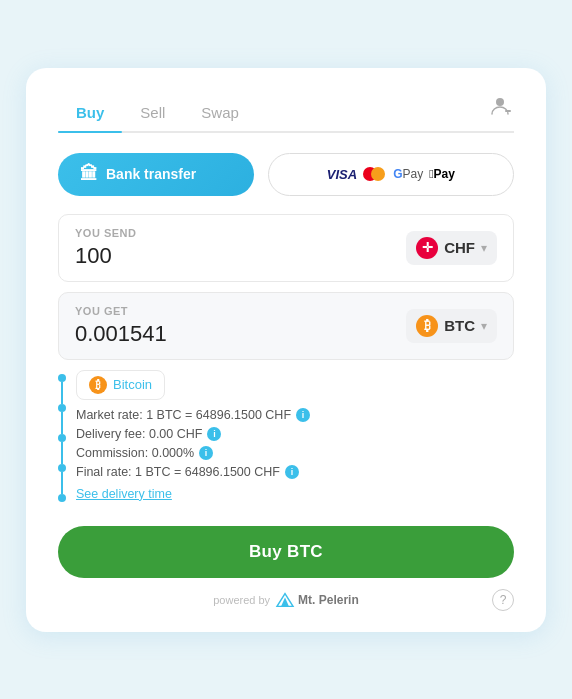 This screenshot has height=699, width=572. What do you see at coordinates (286, 326) in the screenshot?
I see `get-field-box: YOU GET 0.001541 ₿ BTC ▾` at bounding box center [286, 326].